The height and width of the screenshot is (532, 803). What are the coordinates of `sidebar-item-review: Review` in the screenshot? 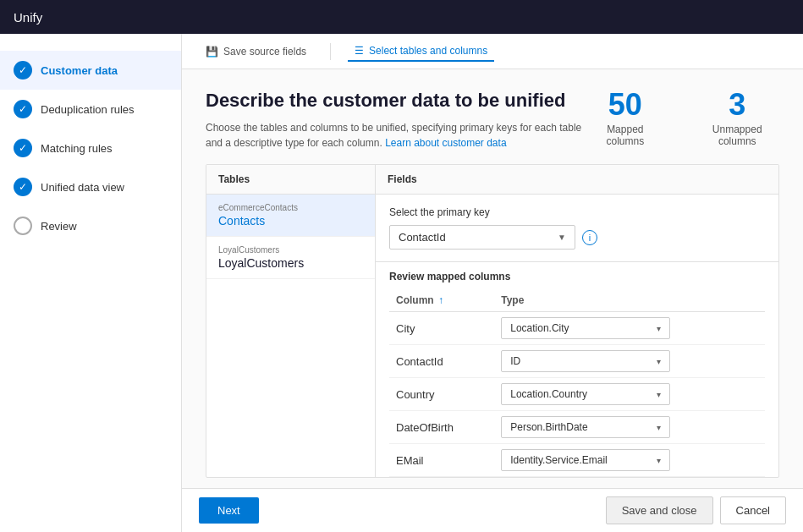 It's located at (91, 226).